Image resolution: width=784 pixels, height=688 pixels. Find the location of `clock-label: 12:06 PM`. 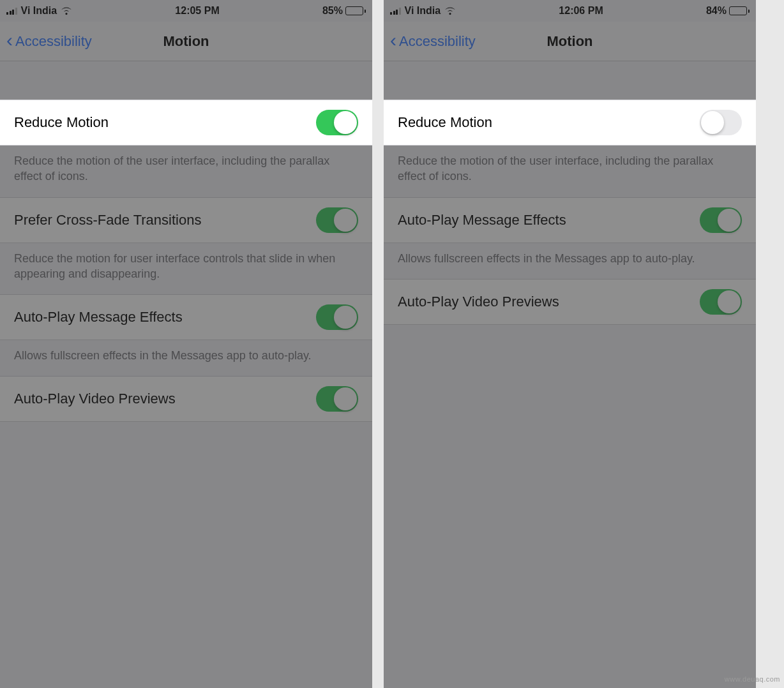

clock-label: 12:06 PM is located at coordinates (581, 11).